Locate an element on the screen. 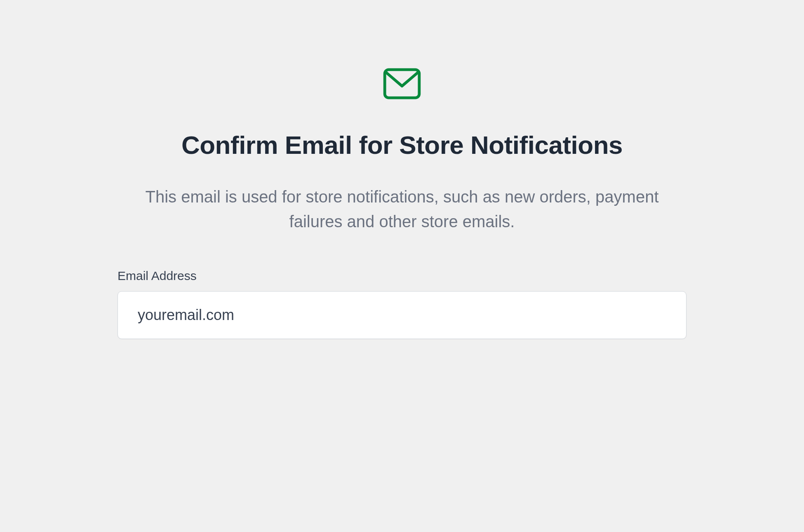  page-title: Confirm Email for Store Notifications is located at coordinates (402, 145).